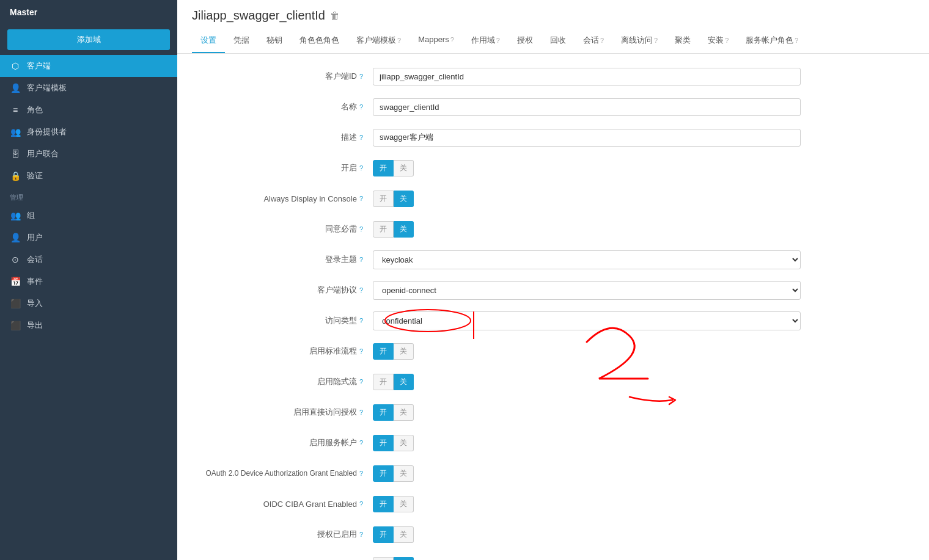 This screenshot has width=929, height=560. I want to click on name-input, so click(587, 107).